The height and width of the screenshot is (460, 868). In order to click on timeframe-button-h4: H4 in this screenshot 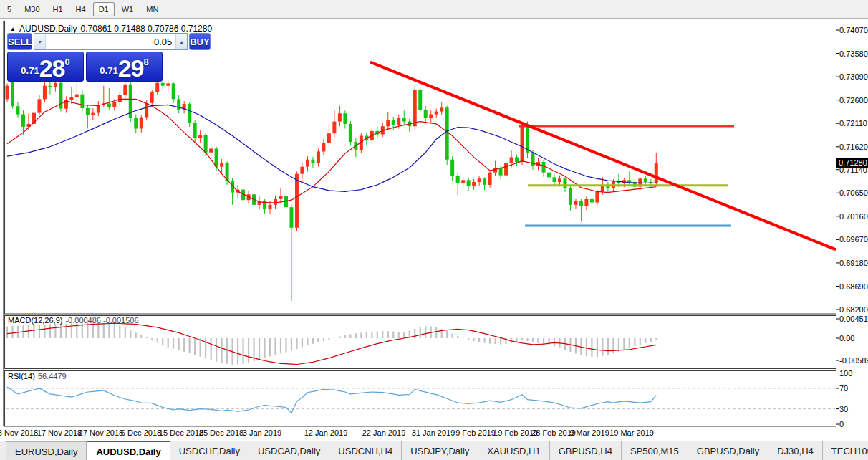, I will do `click(81, 9)`.